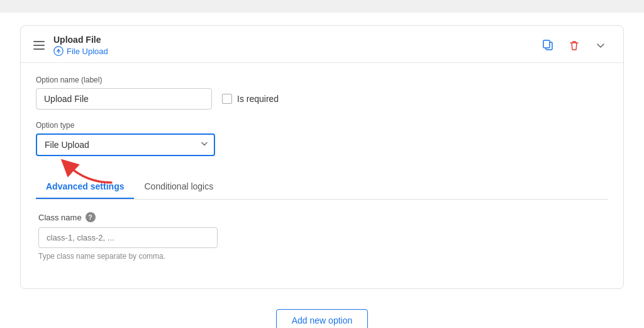 The image size is (644, 328). What do you see at coordinates (80, 40) in the screenshot?
I see `upload-title: Upload File` at bounding box center [80, 40].